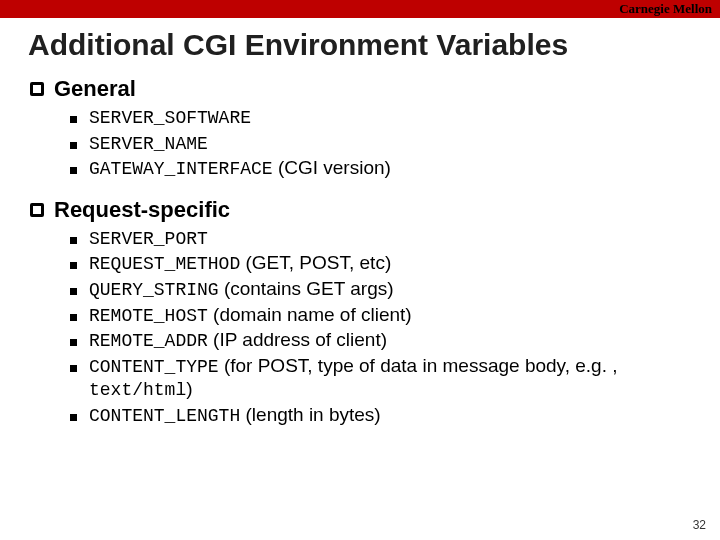  Describe the element at coordinates (360, 9) in the screenshot. I see `top-color-bar` at that location.